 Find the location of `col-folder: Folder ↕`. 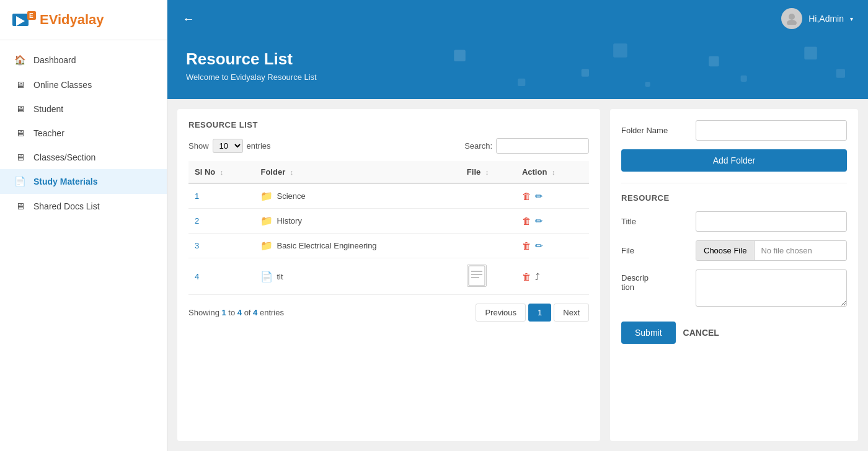

col-folder: Folder ↕ is located at coordinates (357, 172).